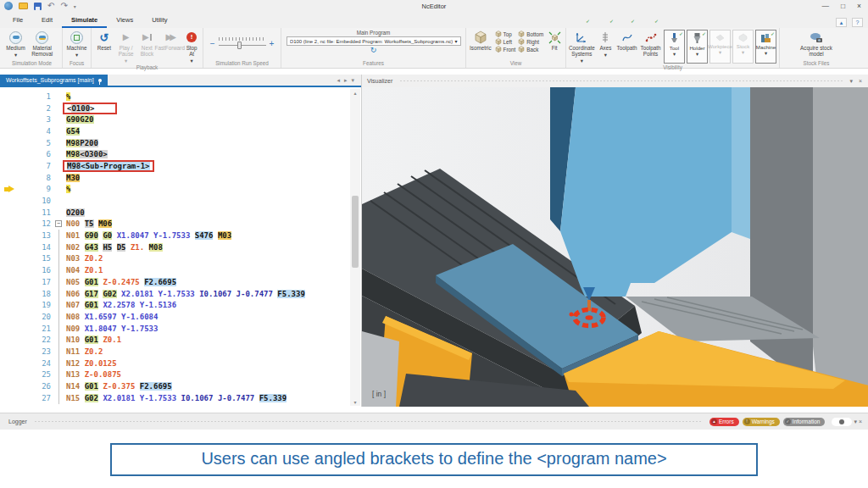 The width and height of the screenshot is (868, 488). Describe the element at coordinates (175, 317) in the screenshot. I see `code-line: 20N08 X1.6597 Y-1.6084` at that location.